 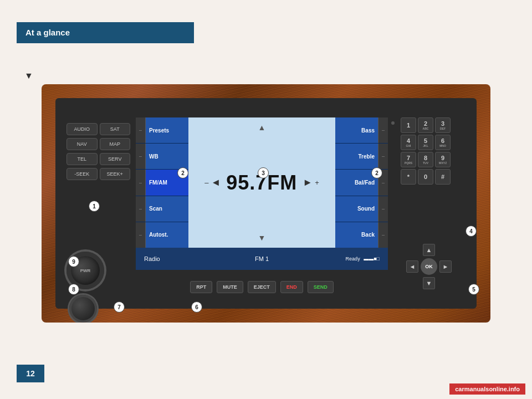 I want to click on bottom-buttons-row: RPT MUTE EJECT END SEND, so click(x=262, y=287).